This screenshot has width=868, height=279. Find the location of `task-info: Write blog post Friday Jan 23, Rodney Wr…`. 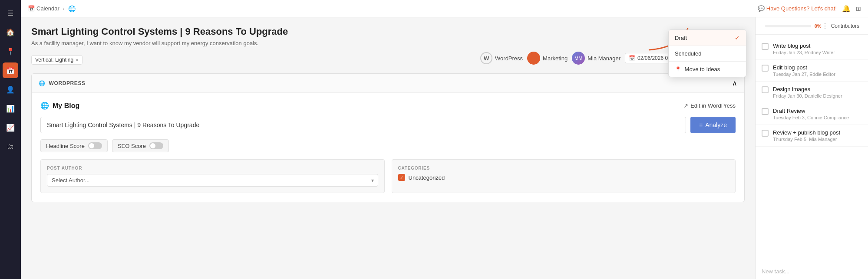

task-info: Write blog post Friday Jan 23, Rodney Wr… is located at coordinates (817, 49).